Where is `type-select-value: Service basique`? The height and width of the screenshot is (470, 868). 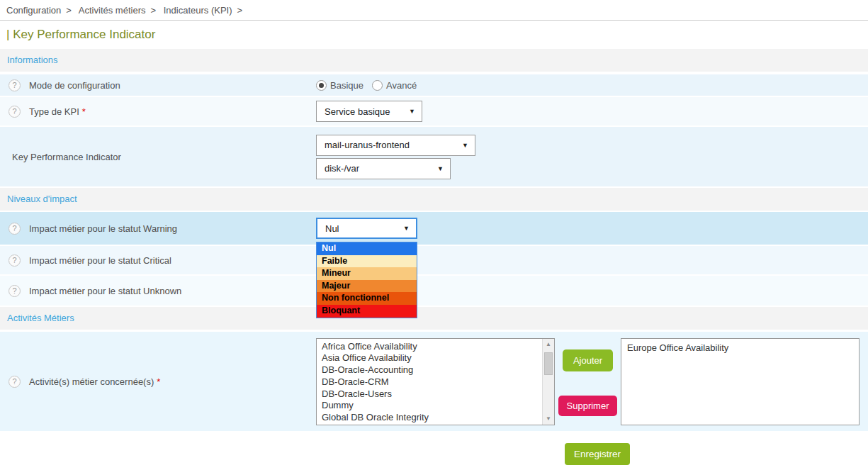
type-select-value: Service basique is located at coordinates (357, 112).